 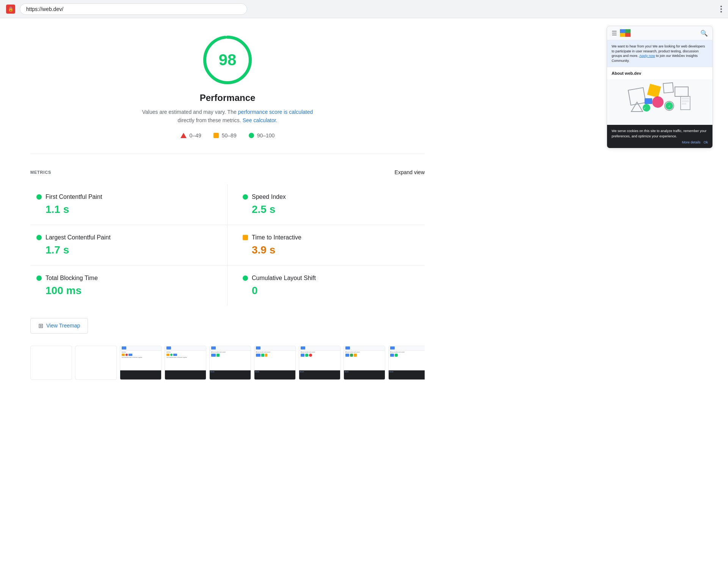 What do you see at coordinates (228, 326) in the screenshot?
I see `treemap-section: ⊞ View Treemap` at bounding box center [228, 326].